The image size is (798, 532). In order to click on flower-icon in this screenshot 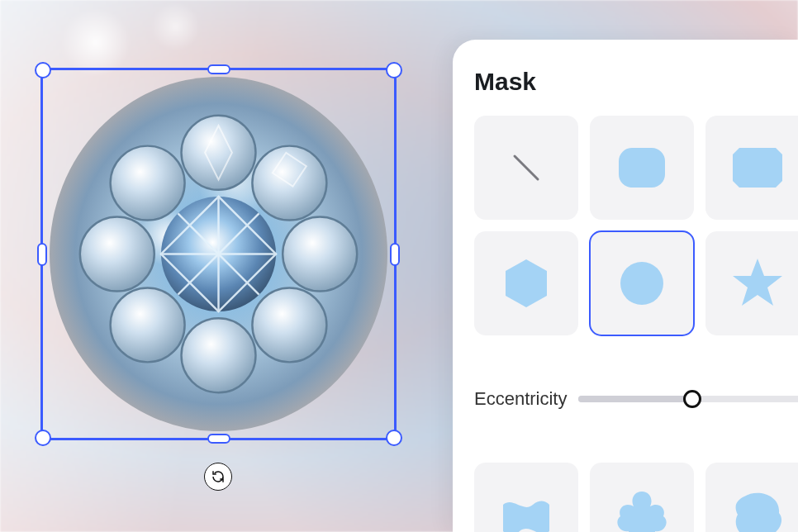, I will do `click(642, 507)`.